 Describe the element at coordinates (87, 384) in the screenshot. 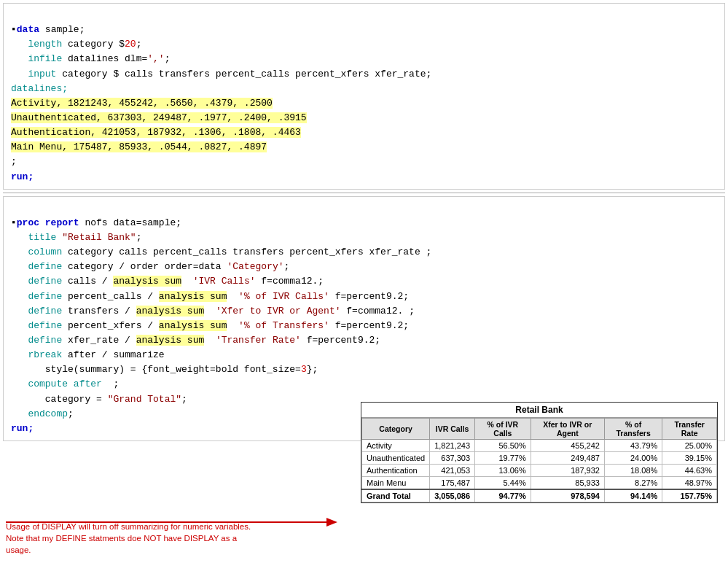

I see `kw-after: after` at that location.